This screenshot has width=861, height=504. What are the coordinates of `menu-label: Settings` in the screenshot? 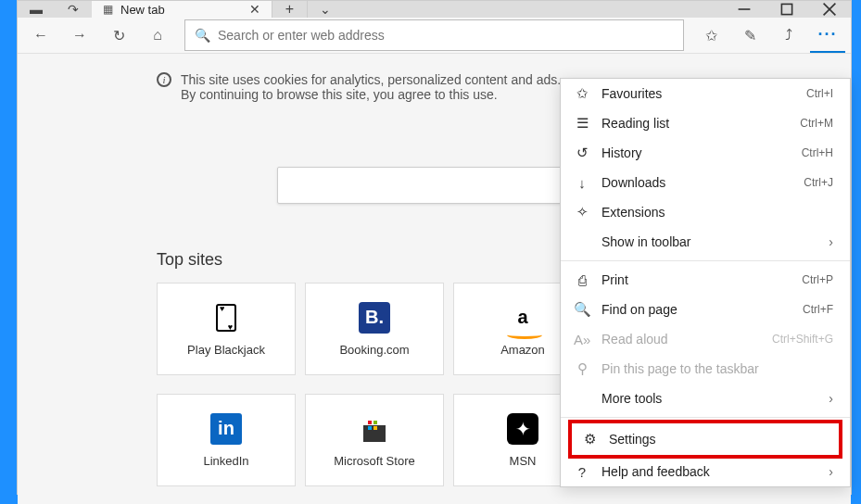 It's located at (715, 439).